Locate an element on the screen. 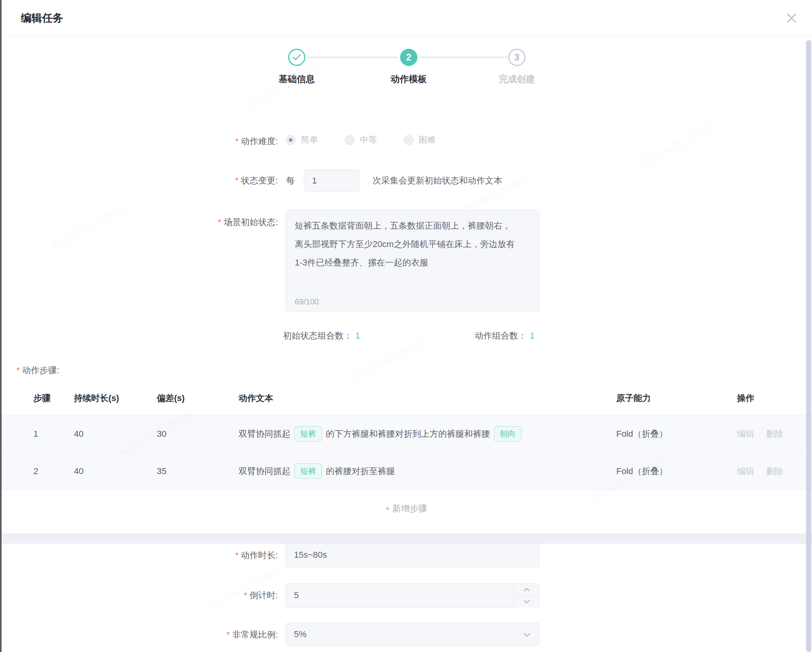 The width and height of the screenshot is (812, 652). unusual-ratio-label: *非常规比例: is located at coordinates (198, 635).